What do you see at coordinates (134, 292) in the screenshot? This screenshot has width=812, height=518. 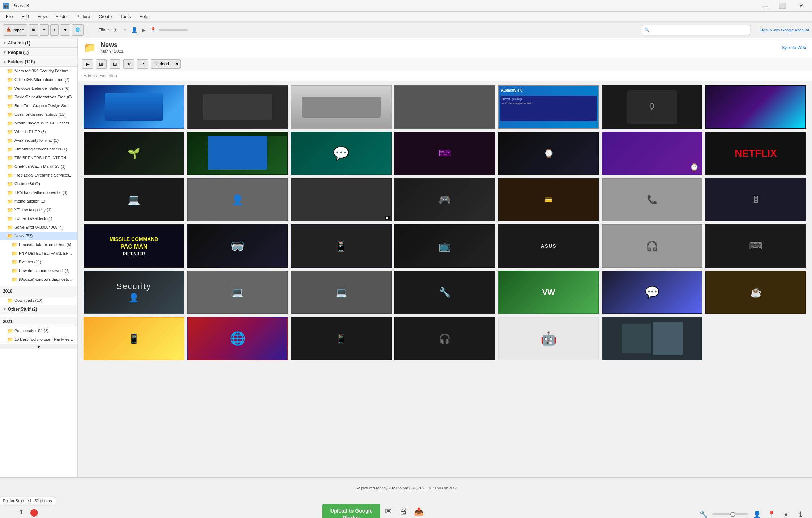 I see `photo-item-security: Security 👤` at bounding box center [134, 292].